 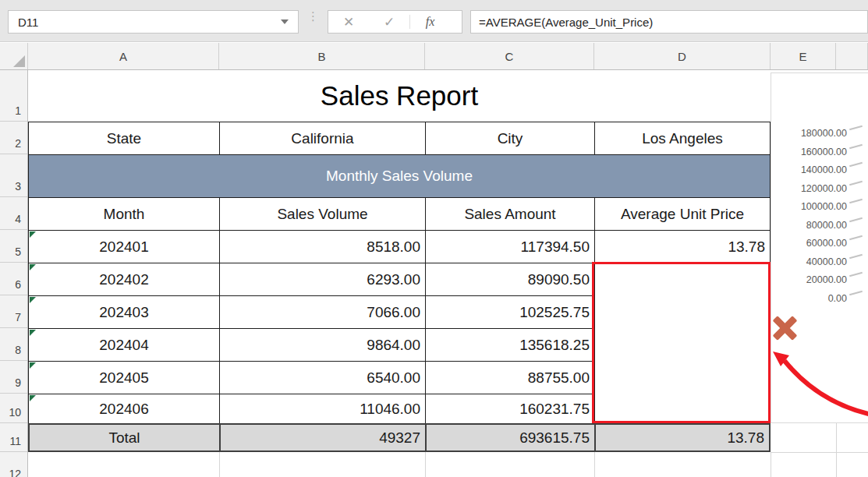 I want to click on data-cell-2: 102525.75, so click(x=510, y=312).